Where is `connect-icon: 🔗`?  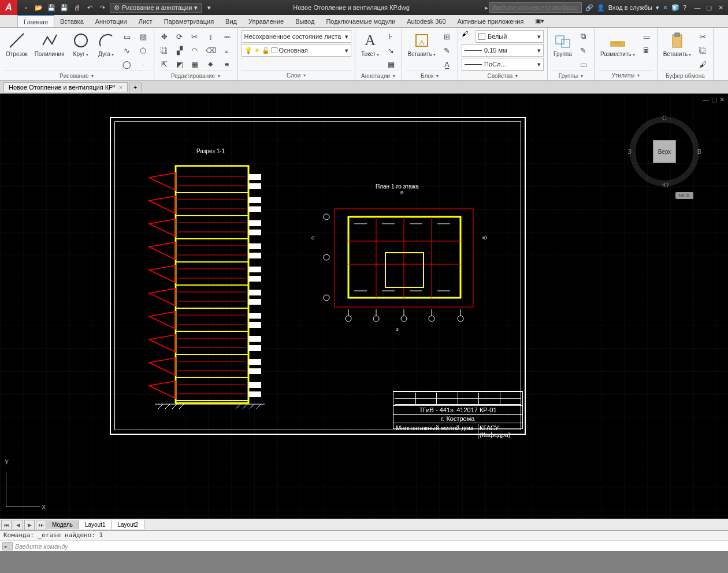
connect-icon: 🔗 is located at coordinates (589, 8).